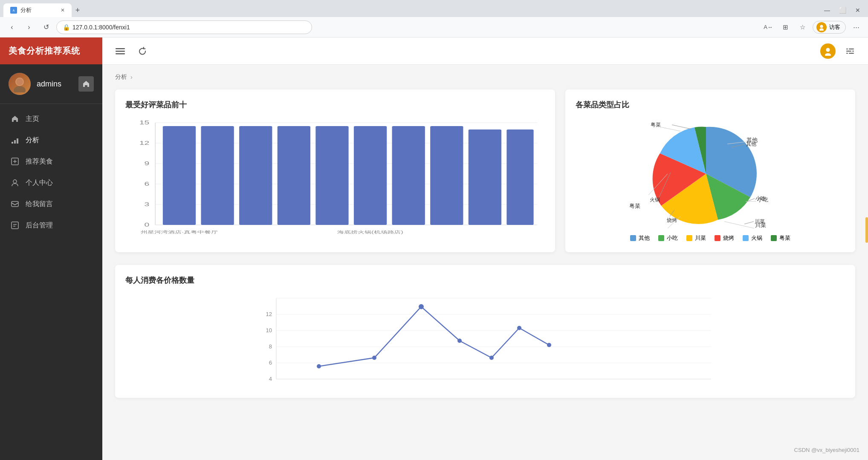  What do you see at coordinates (757, 238) in the screenshot?
I see `legend-label-hotpot: 火锅` at bounding box center [757, 238].